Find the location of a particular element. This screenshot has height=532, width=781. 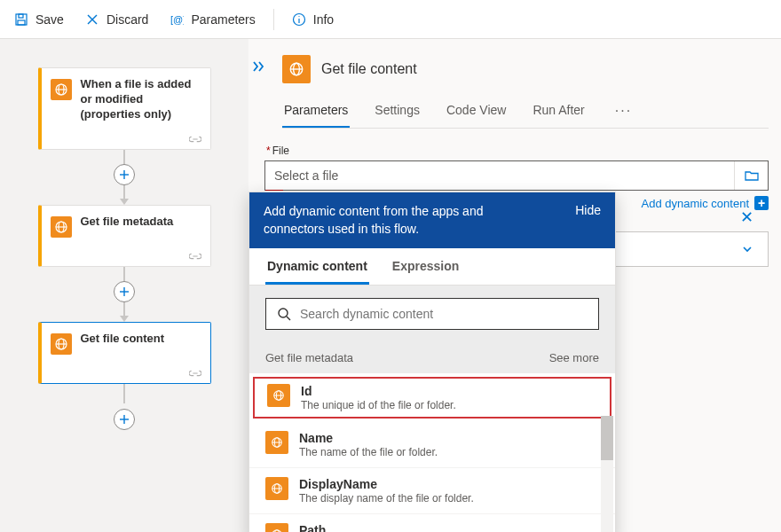

file-picker-button is located at coordinates (751, 176).